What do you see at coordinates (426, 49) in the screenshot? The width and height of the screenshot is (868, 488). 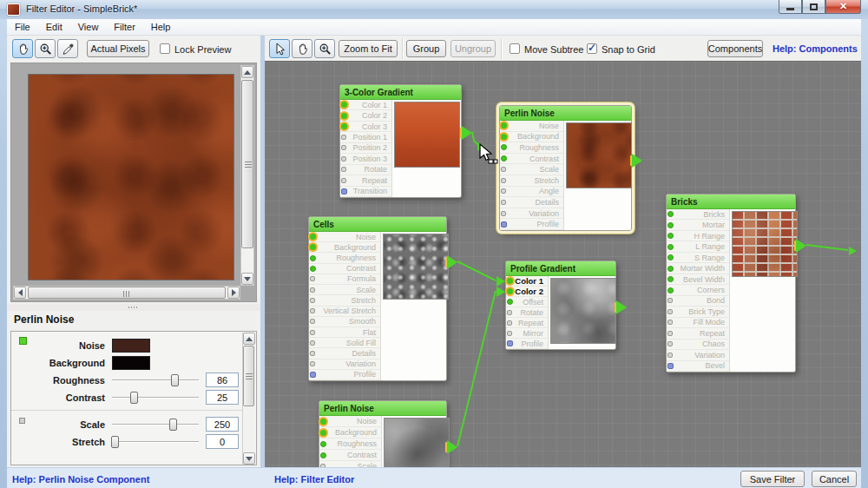 I see `group-button: Group` at bounding box center [426, 49].